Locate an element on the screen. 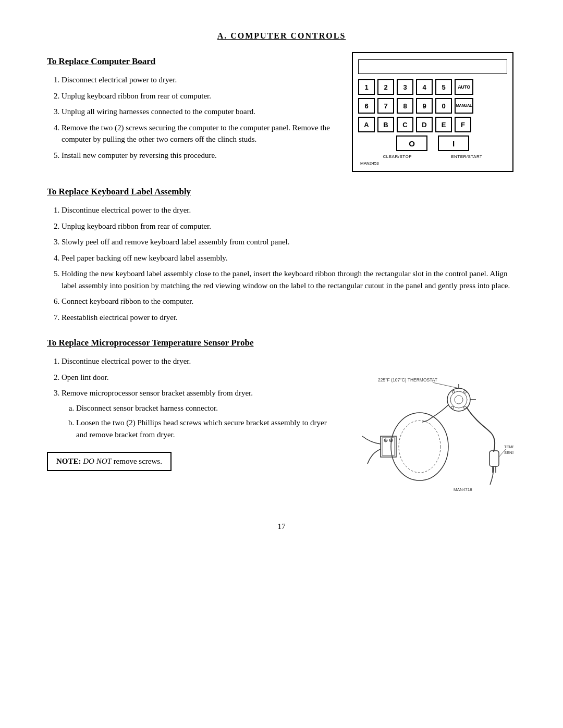 This screenshot has height=728, width=563. section3-heading: To Replace Microprocessor Temperature Se… is located at coordinates (282, 343).